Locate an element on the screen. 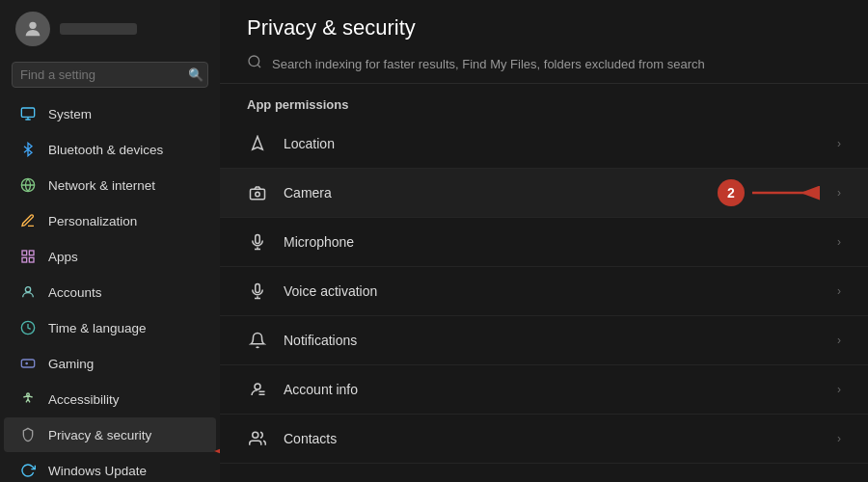 This screenshot has width=868, height=482. gaming-icon is located at coordinates (28, 363).